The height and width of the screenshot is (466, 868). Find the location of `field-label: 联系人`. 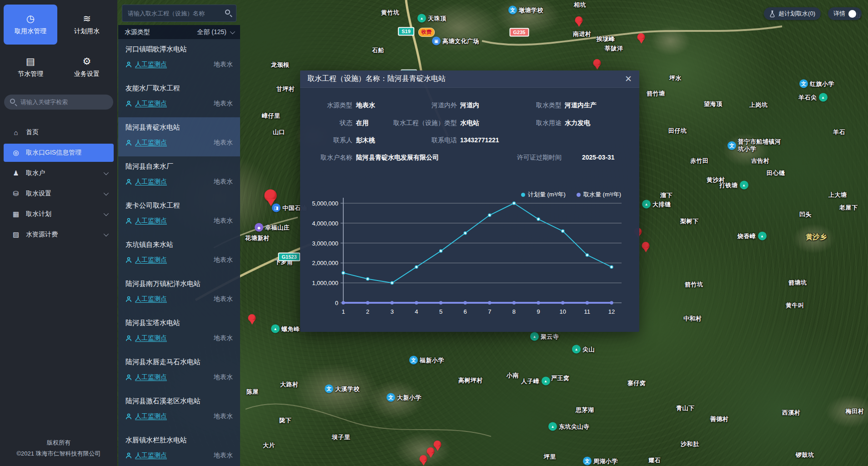

field-label: 联系人 is located at coordinates (326, 140).